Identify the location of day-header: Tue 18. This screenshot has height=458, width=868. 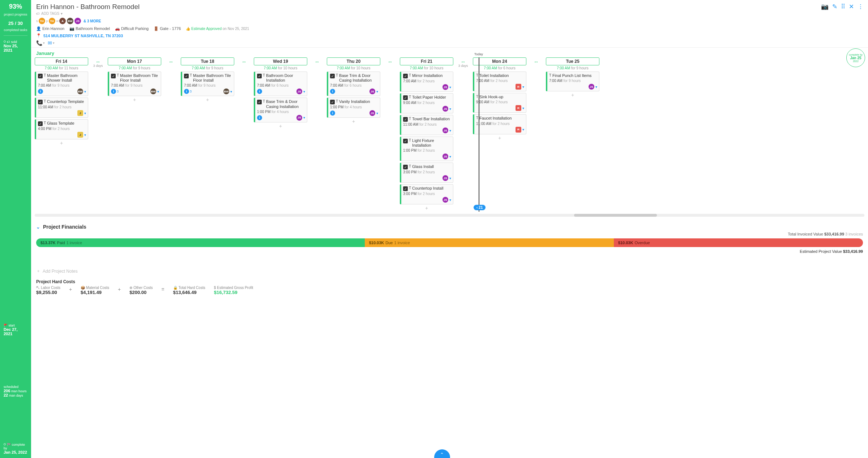
(208, 61).